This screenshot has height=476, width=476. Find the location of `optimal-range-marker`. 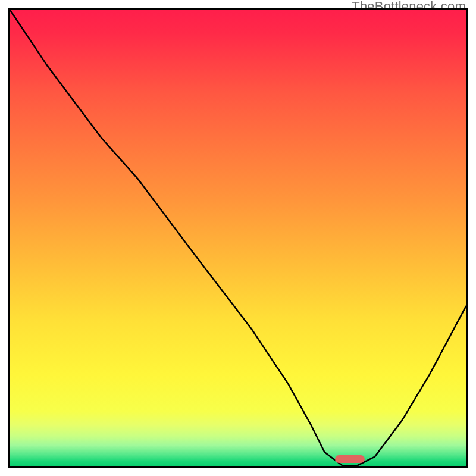

optimal-range-marker is located at coordinates (350, 459).